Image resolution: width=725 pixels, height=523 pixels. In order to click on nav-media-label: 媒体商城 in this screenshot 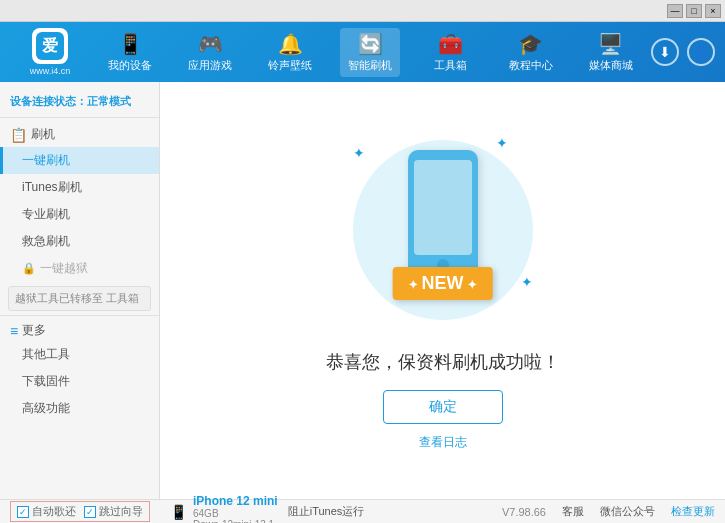, I will do `click(611, 66)`.